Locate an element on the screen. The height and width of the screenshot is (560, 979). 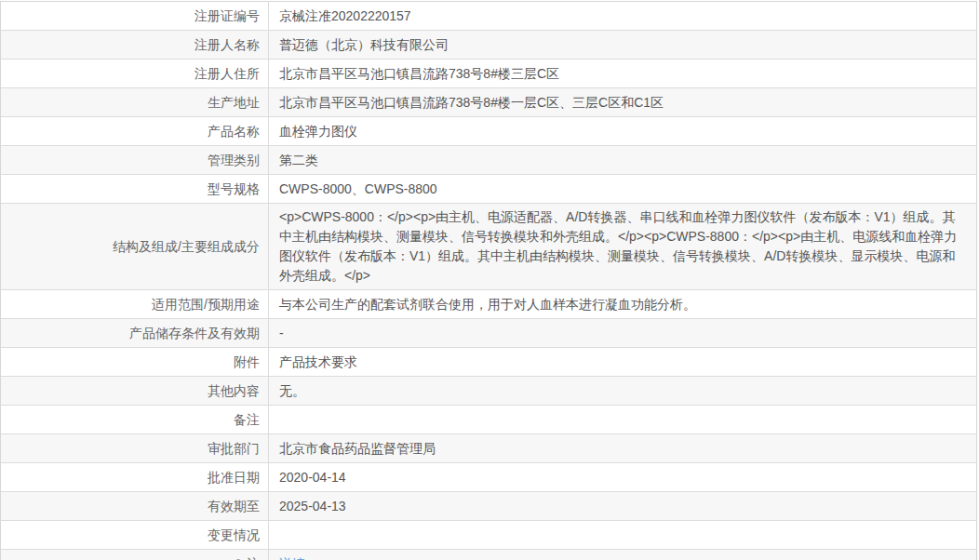
row-label-text: 批准日期 is located at coordinates (234, 478).